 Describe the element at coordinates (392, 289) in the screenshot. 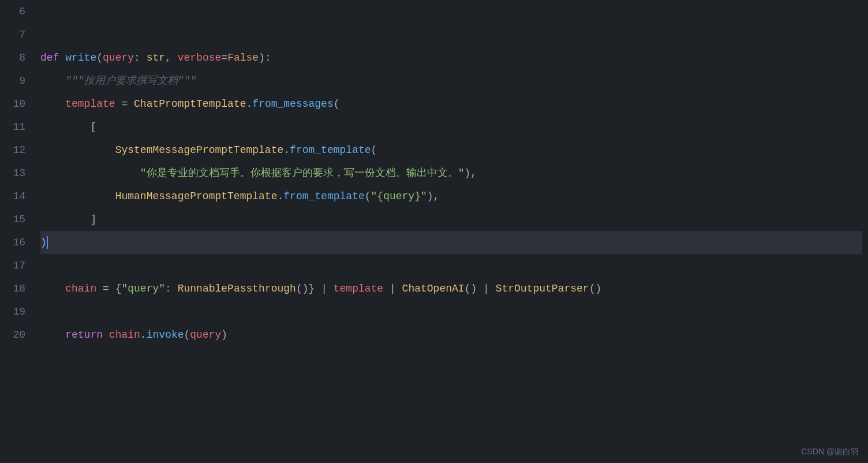

I see `pipe-2: |` at that location.